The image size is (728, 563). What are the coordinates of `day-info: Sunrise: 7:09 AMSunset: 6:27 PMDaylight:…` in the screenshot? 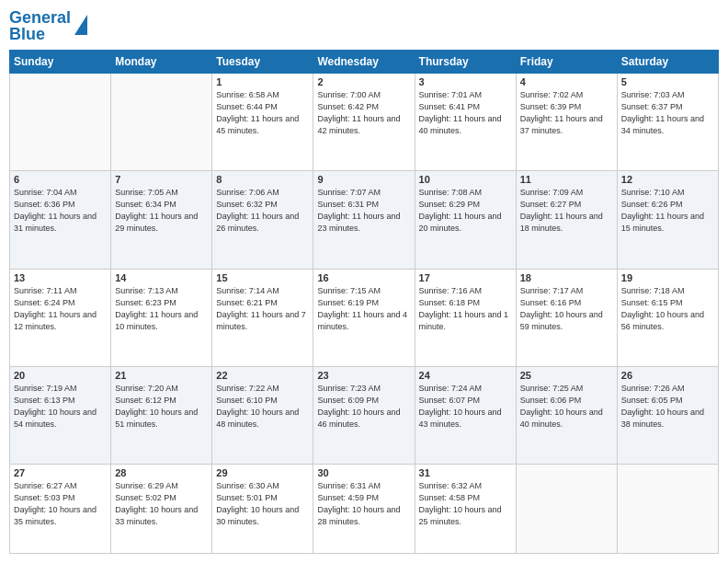 It's located at (566, 211).